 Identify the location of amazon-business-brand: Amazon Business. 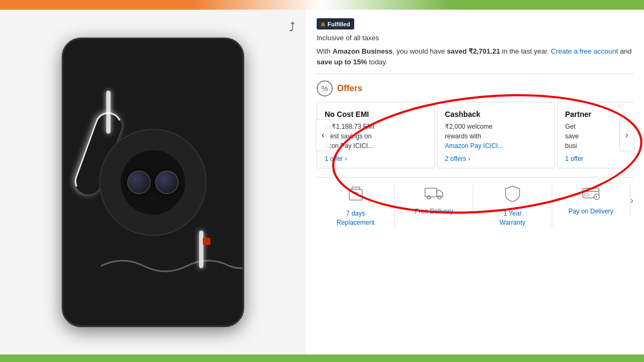
(363, 51).